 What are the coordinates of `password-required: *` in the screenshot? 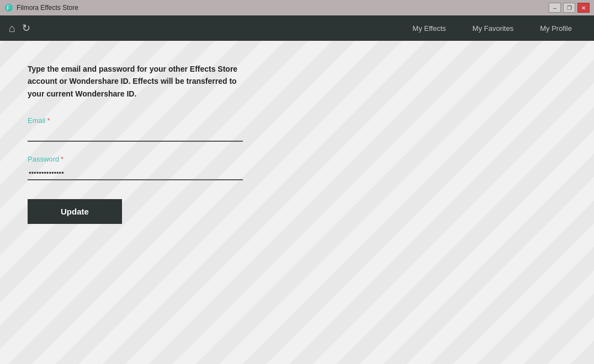 It's located at (62, 159).